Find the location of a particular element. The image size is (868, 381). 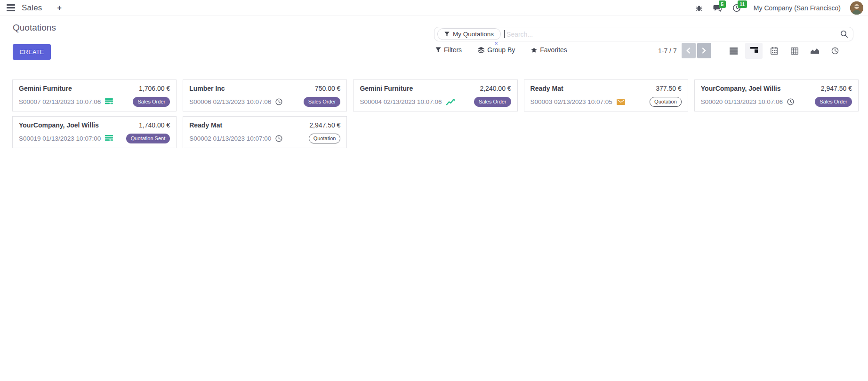

facet-remove-icon: × is located at coordinates (496, 43).